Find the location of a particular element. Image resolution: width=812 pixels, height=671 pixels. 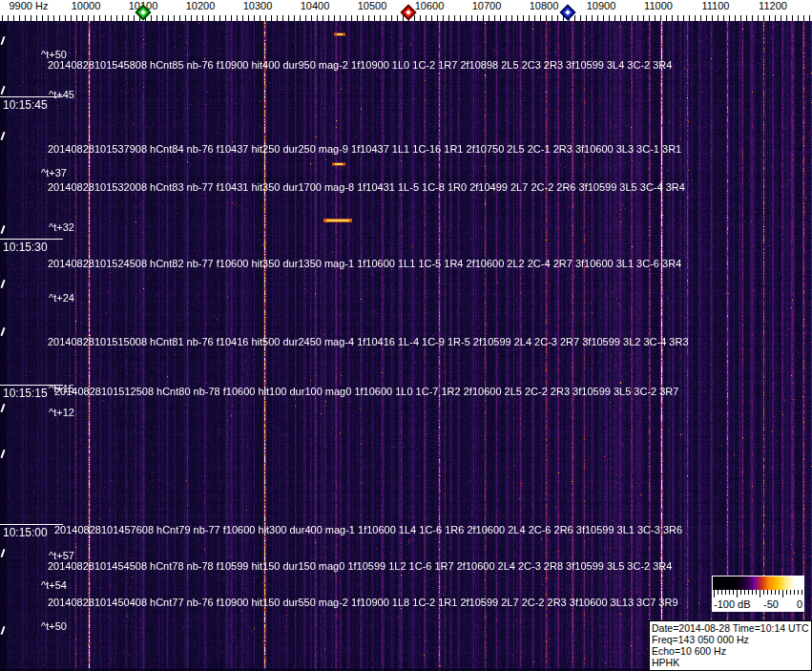

db-mid-label: -50 is located at coordinates (771, 604).